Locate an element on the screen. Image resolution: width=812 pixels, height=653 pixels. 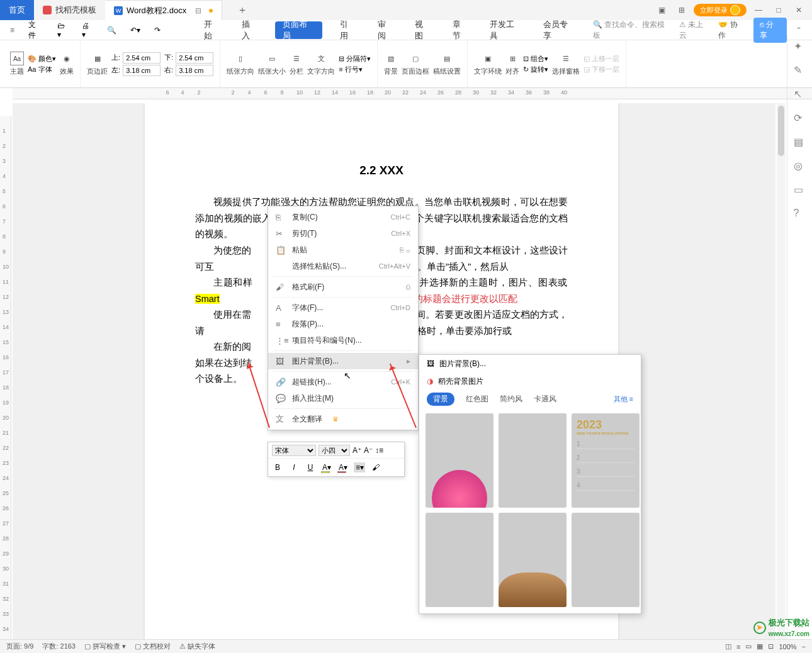
ctx-translate: 文全文翻译♛ is located at coordinates (343, 419).